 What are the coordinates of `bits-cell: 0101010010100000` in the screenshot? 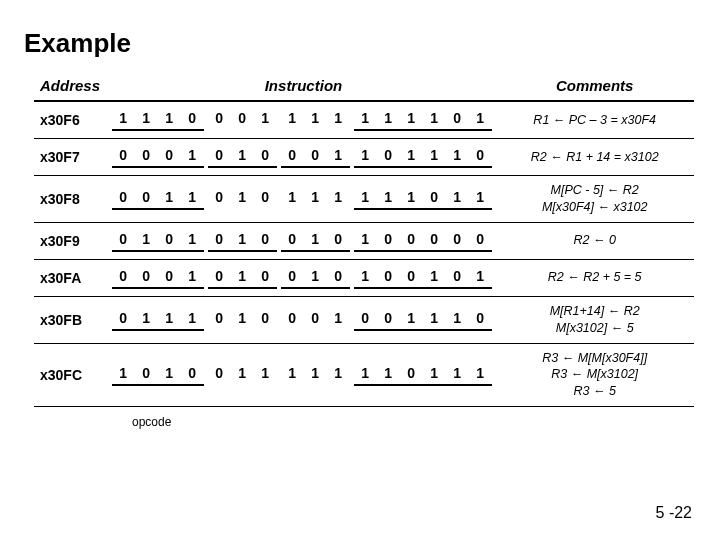 It's located at (304, 240).